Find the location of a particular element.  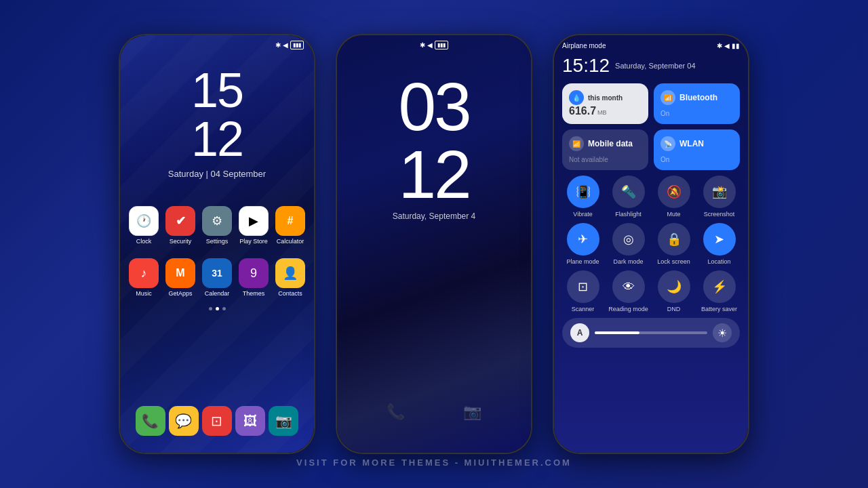

app-contacts-label: Contacts is located at coordinates (290, 293).